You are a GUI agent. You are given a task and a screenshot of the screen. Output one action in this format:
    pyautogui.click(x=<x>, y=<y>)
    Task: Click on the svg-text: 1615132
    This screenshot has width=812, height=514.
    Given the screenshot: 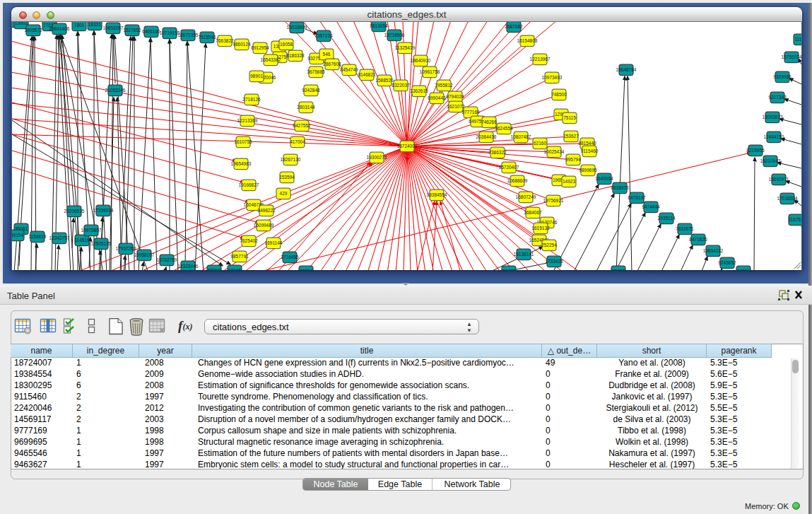 What is the action you would take?
    pyautogui.click(x=541, y=228)
    